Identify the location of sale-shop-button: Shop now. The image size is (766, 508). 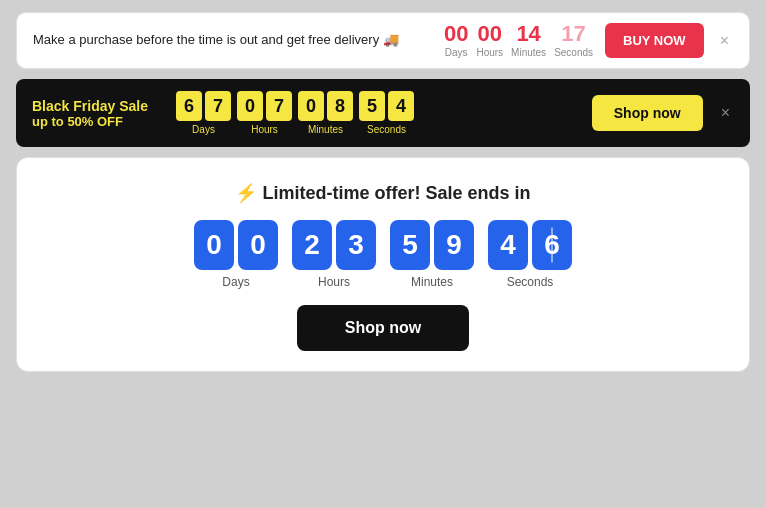
(383, 328).